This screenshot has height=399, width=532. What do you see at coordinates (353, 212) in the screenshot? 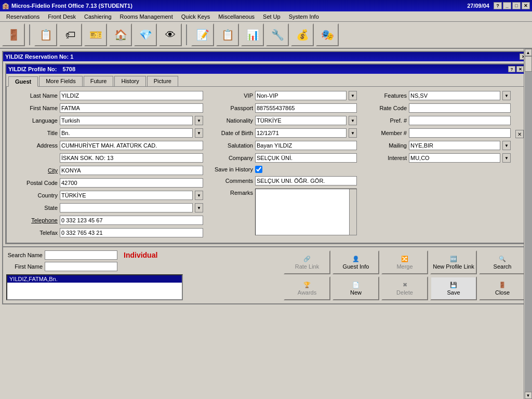
I see `remarks-scrollbar` at bounding box center [353, 212].